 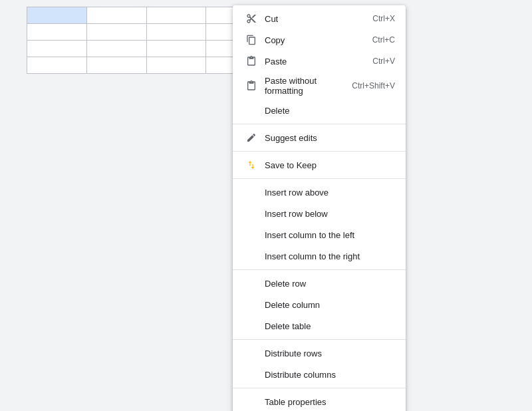 What do you see at coordinates (330, 326) in the screenshot?
I see `delete-table-label: Delete table` at bounding box center [330, 326].